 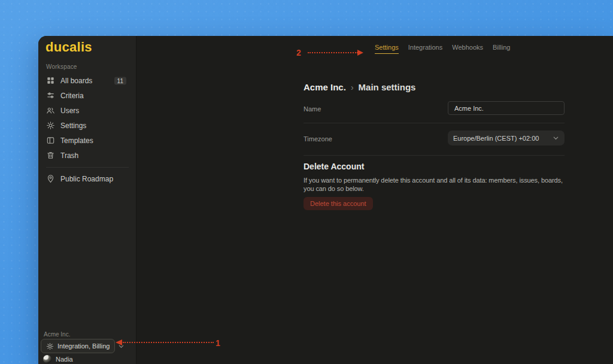 What do you see at coordinates (352, 87) in the screenshot?
I see `chevron-right-icon: ›` at bounding box center [352, 87].